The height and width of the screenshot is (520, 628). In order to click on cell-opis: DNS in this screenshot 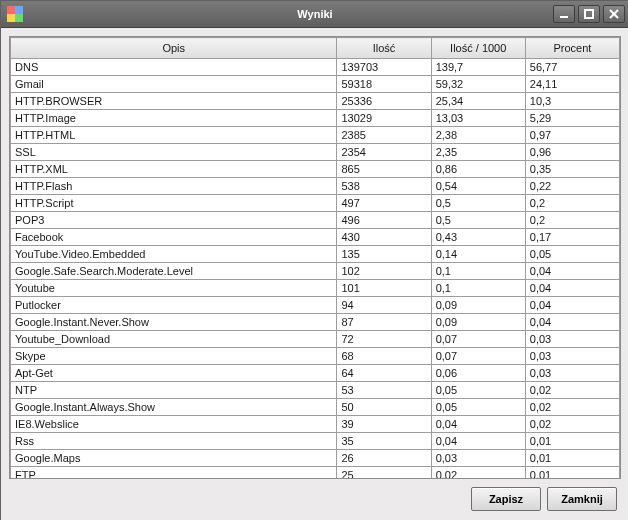, I will do `click(174, 68)`.